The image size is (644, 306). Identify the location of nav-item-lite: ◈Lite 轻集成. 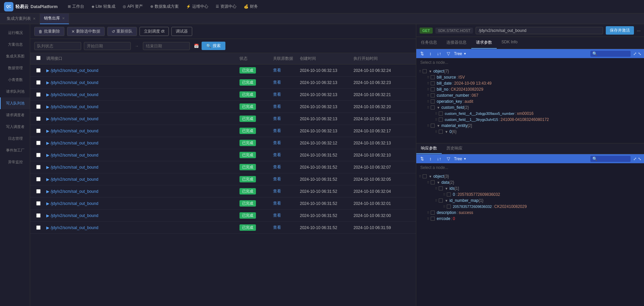
(103, 7).